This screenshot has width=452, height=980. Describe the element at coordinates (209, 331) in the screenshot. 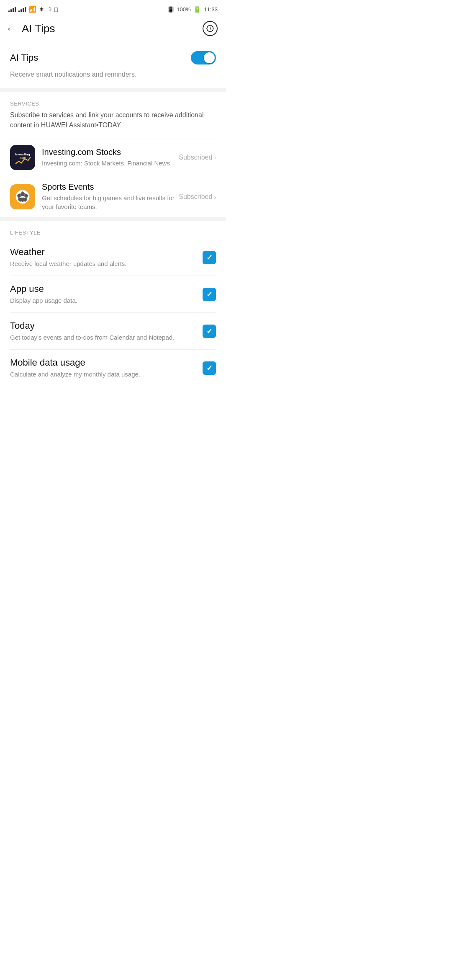

I see `today-checkbox: ✓` at that location.